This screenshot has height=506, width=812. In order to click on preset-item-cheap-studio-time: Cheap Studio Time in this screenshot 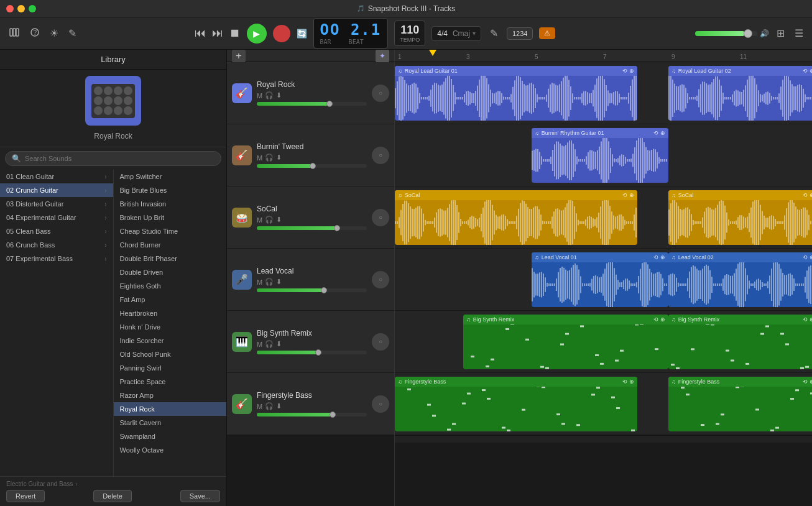, I will do `click(170, 231)`.